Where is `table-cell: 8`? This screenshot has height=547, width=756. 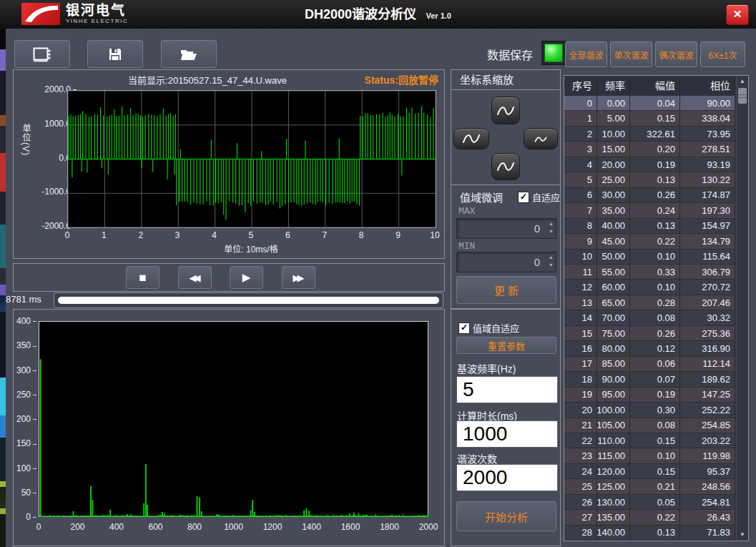 table-cell: 8 is located at coordinates (581, 226).